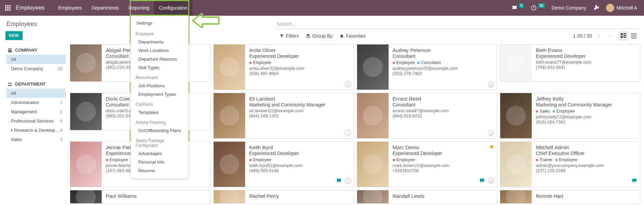  What do you see at coordinates (283, 116) in the screenshot?
I see `employee-card: Eli LambertMarketing and Community Manag…` at bounding box center [283, 116].